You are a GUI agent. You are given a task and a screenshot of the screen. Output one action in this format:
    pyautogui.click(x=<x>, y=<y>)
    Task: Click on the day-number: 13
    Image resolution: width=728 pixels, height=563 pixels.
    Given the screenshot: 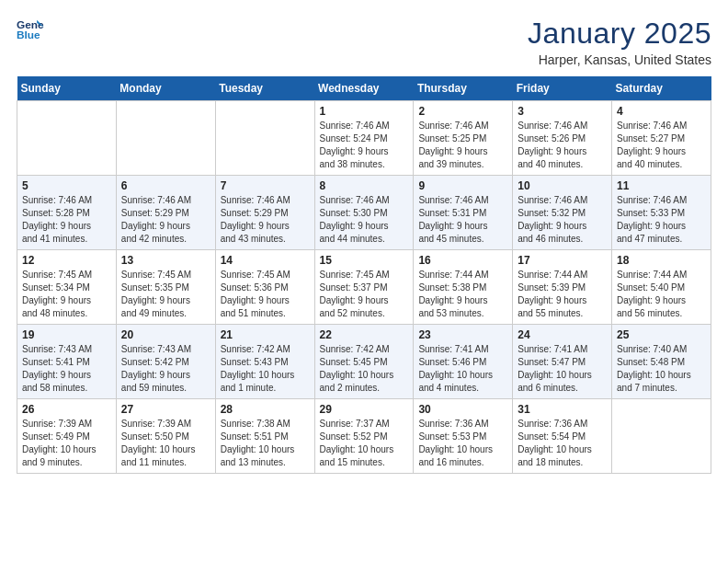 What is the action you would take?
    pyautogui.click(x=165, y=260)
    